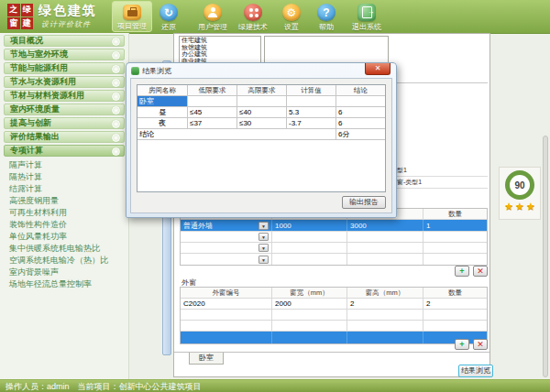 The width and height of the screenshot is (550, 392). What do you see at coordinates (64, 165) in the screenshot?
I see `sidebar-item-sound-insulation: 隔声计算` at bounding box center [64, 165].